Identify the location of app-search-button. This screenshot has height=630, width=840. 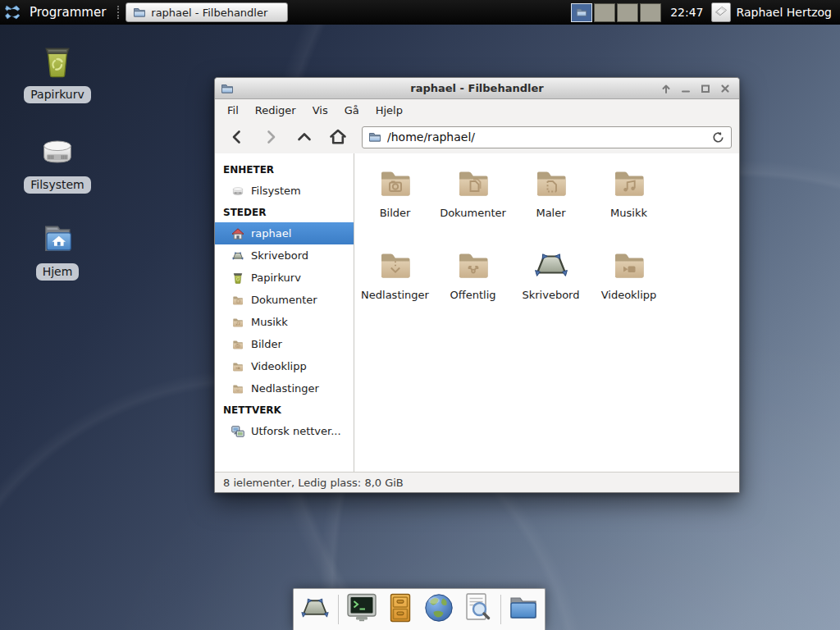
(477, 609).